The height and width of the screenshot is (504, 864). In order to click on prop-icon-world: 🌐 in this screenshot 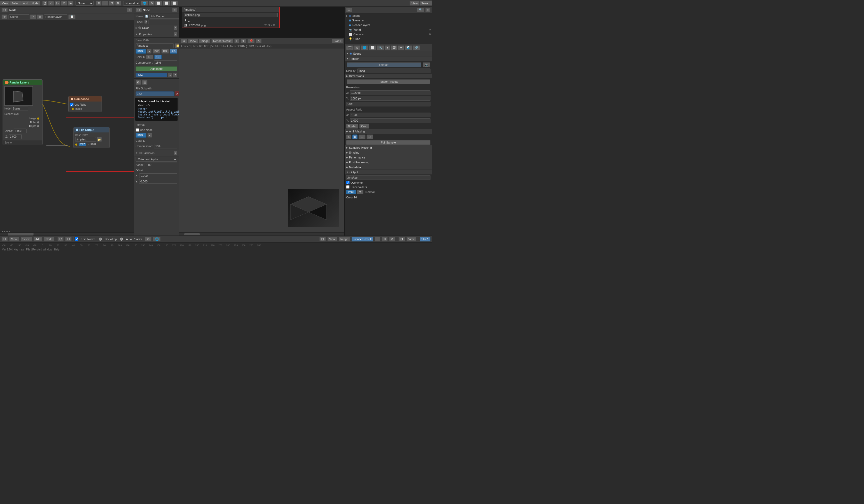, I will do `click(365, 48)`.